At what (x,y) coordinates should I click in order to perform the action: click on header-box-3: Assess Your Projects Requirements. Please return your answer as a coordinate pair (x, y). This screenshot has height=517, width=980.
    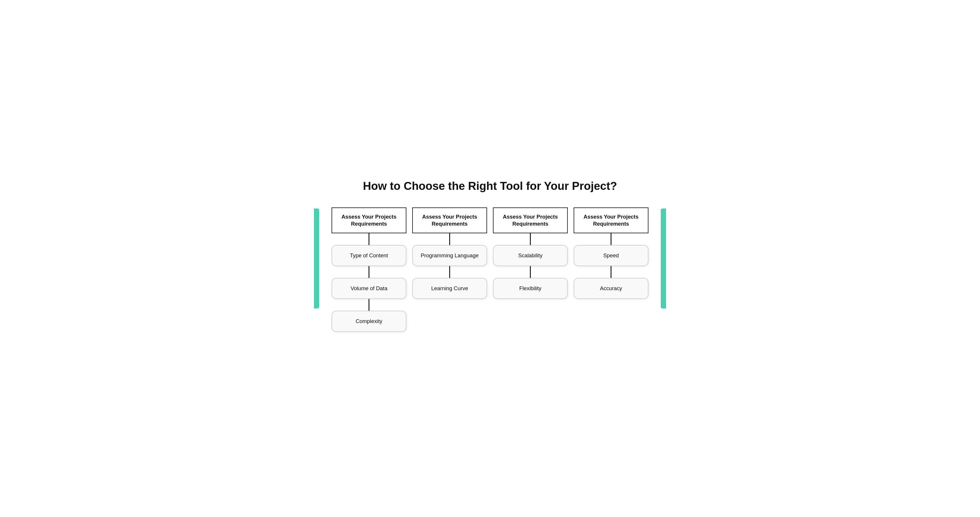
    Looking at the image, I should click on (530, 220).